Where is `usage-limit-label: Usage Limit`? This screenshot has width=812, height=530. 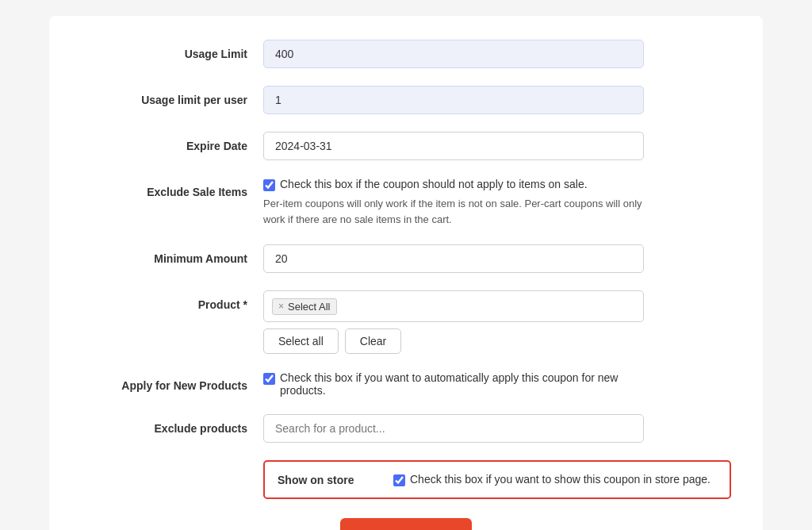
usage-limit-label: Usage Limit is located at coordinates (172, 50).